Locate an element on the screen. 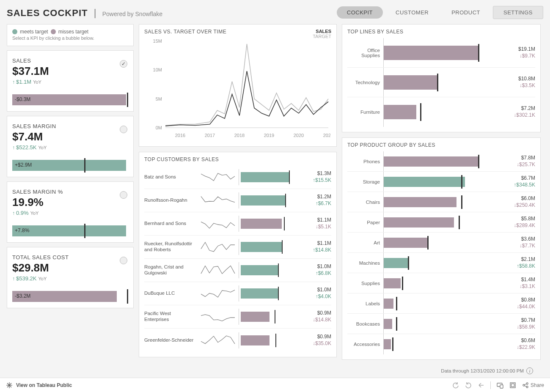  bar-row: Labels $0.8M ↓$44.0K is located at coordinates (441, 304).